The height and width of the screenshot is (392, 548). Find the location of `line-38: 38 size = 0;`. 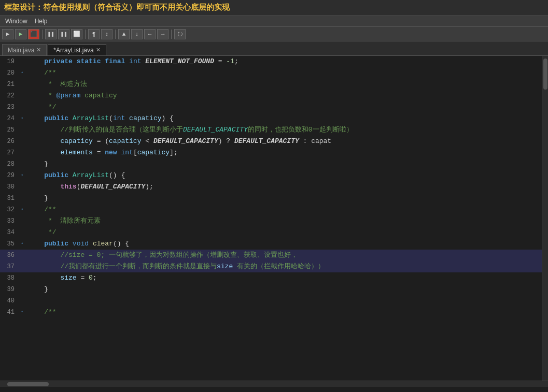

line-38: 38 size = 0; is located at coordinates (271, 278).